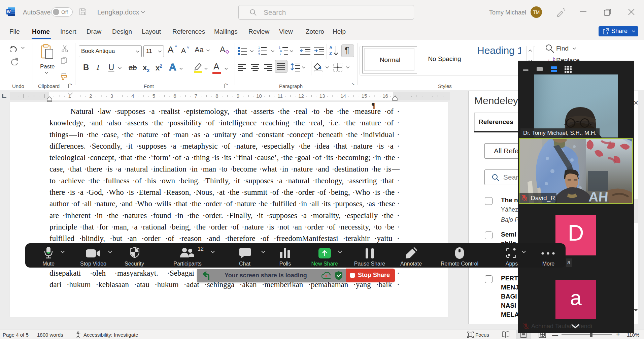 This screenshot has width=644, height=339. Describe the element at coordinates (599, 197) in the screenshot. I see `svg-text: AH` at that location.